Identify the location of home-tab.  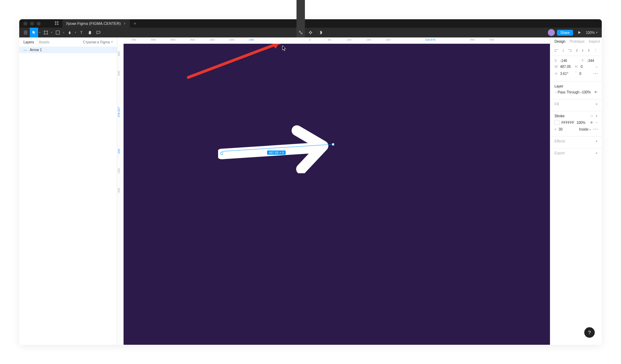
(57, 24).